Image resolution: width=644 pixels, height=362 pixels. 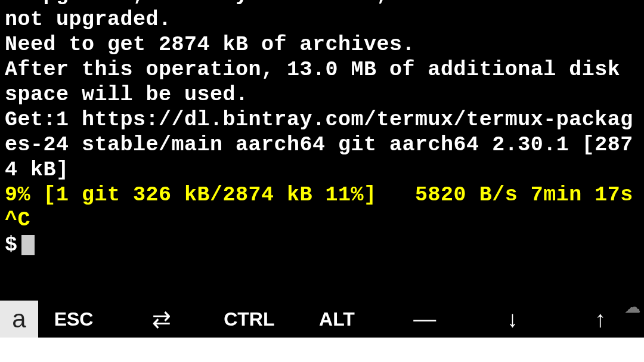 What do you see at coordinates (249, 318) in the screenshot?
I see `ctrl-key: CTRL` at bounding box center [249, 318].